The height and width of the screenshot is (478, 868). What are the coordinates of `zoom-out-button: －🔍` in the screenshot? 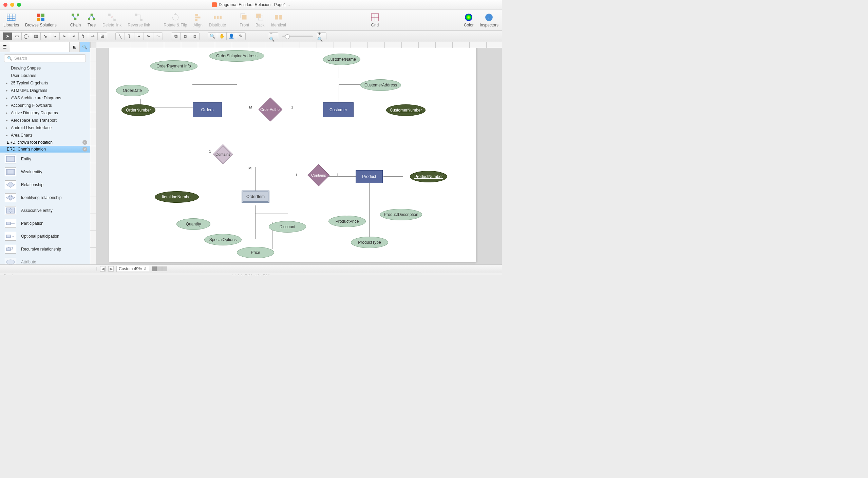 It's located at (273, 36).